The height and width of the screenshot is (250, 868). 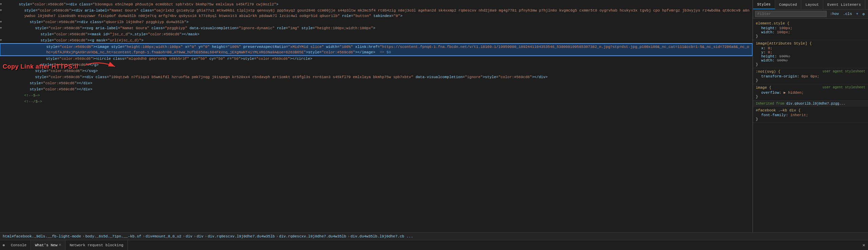 I want to click on style-property: height: 100px;, so click(x=813, y=28).